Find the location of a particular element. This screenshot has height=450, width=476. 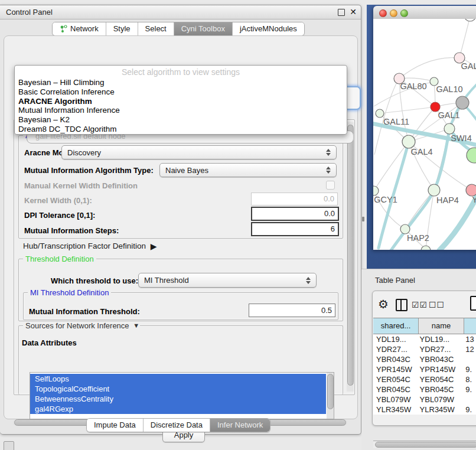

close-icon: ✕ is located at coordinates (353, 12).